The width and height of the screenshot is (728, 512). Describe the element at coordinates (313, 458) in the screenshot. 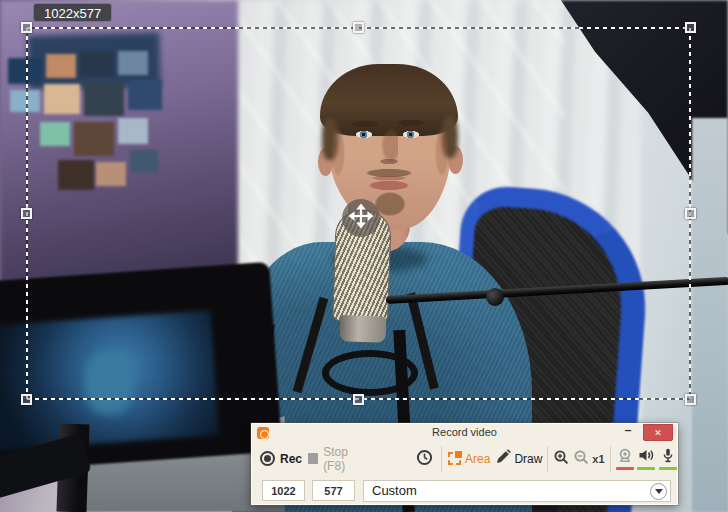

I see `stop-icon` at that location.